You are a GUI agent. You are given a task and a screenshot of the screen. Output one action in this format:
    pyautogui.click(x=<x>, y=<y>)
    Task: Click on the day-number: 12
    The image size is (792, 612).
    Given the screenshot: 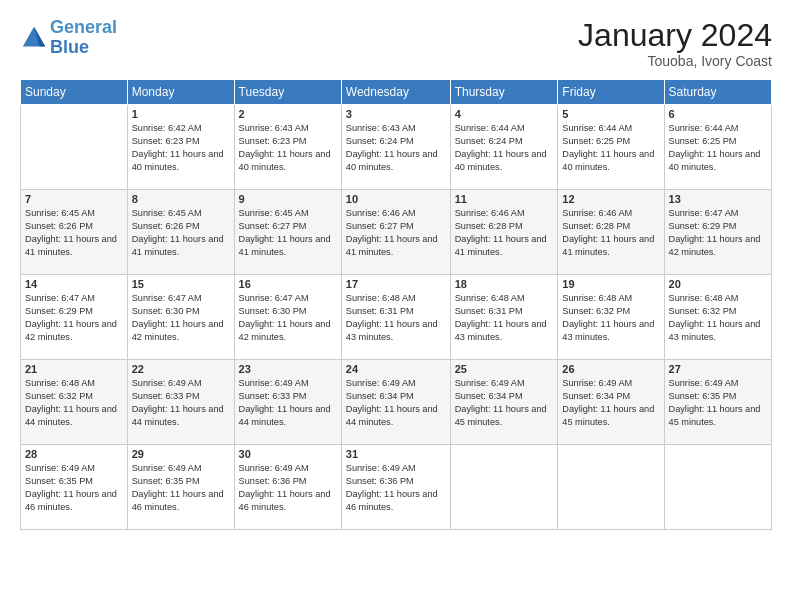 What is the action you would take?
    pyautogui.click(x=610, y=199)
    